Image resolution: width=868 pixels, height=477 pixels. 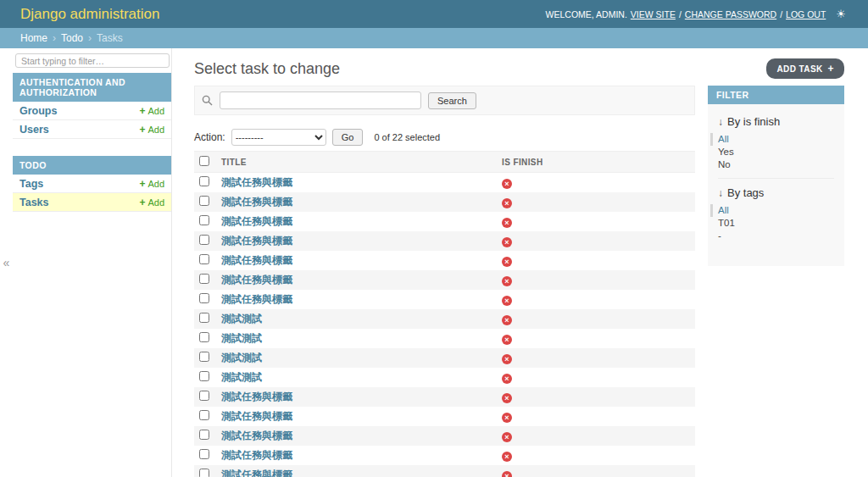 I want to click on breadcrumb-todo-link: Todo, so click(x=72, y=38).